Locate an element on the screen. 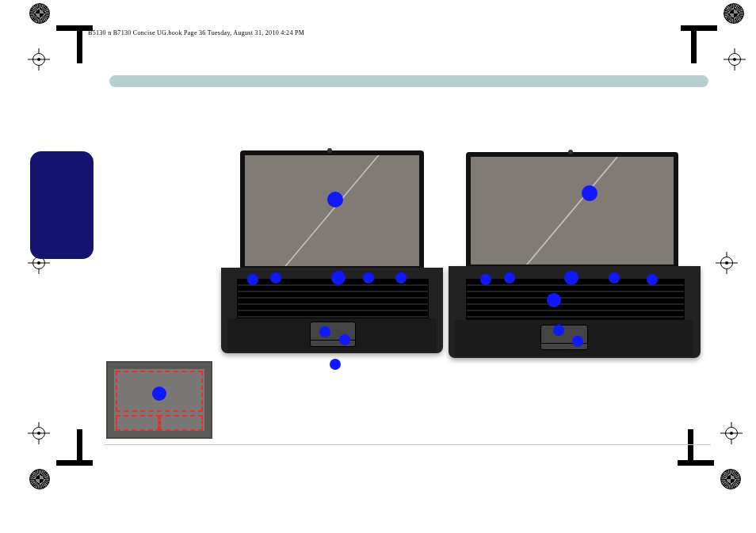 This screenshot has height=533, width=756. laptop-b is located at coordinates (575, 258).